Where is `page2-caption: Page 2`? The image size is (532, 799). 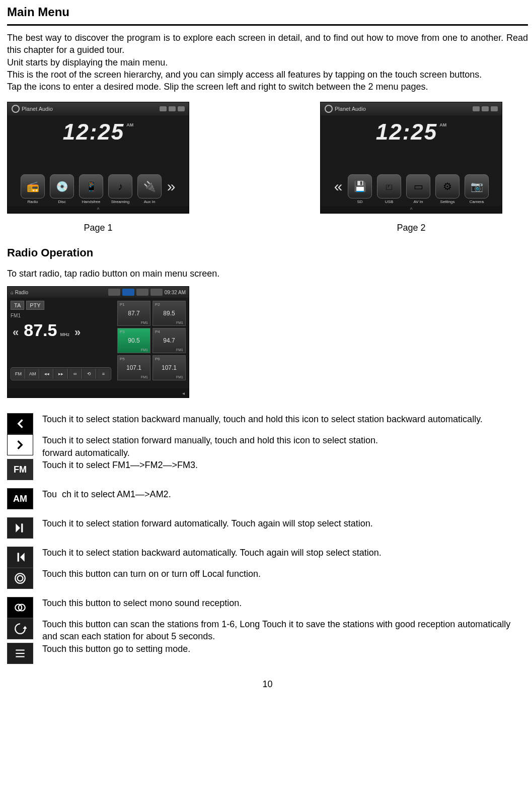 page2-caption: Page 2 is located at coordinates (411, 228).